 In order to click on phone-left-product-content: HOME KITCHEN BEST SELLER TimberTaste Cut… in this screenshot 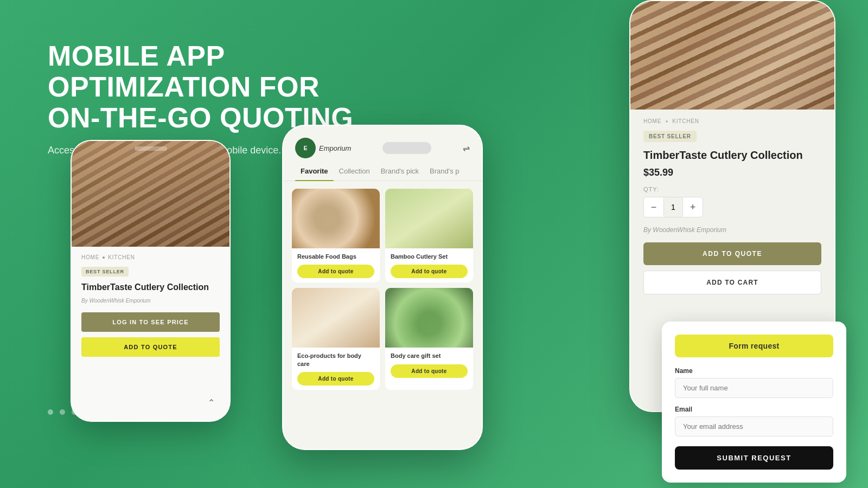, I will do `click(151, 306)`.